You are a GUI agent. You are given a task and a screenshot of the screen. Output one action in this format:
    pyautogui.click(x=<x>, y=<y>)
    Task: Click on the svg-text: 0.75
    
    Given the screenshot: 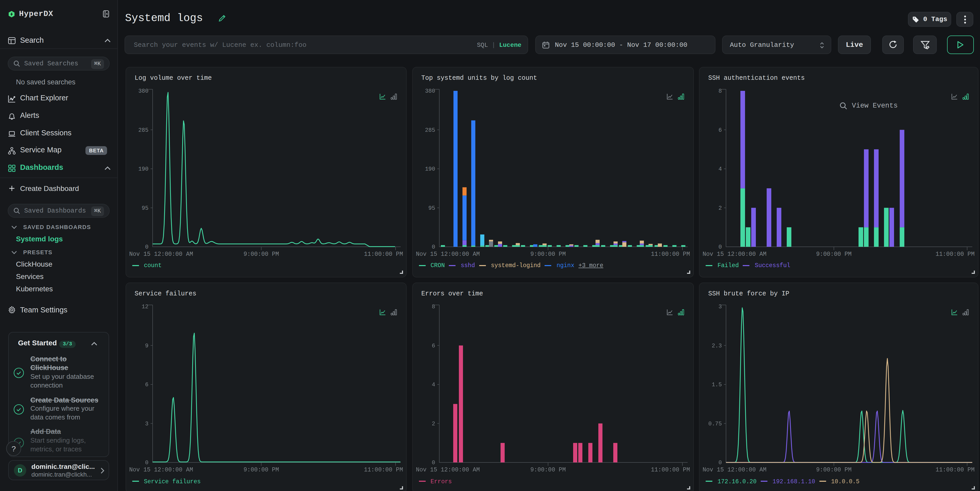 What is the action you would take?
    pyautogui.click(x=715, y=424)
    